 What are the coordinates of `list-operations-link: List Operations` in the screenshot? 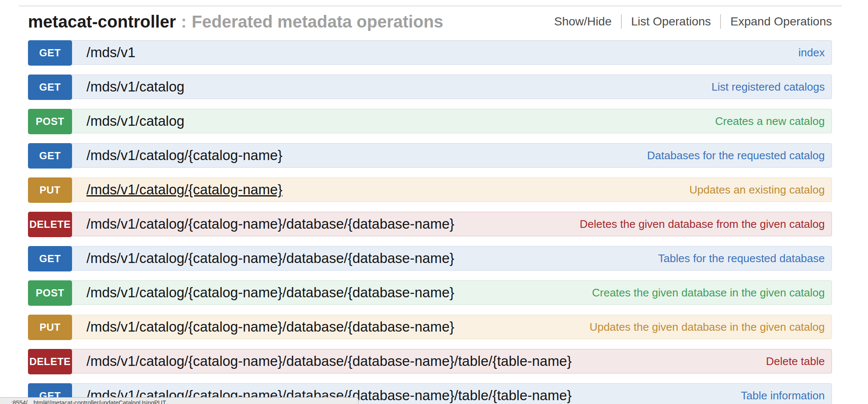 It's located at (671, 22).